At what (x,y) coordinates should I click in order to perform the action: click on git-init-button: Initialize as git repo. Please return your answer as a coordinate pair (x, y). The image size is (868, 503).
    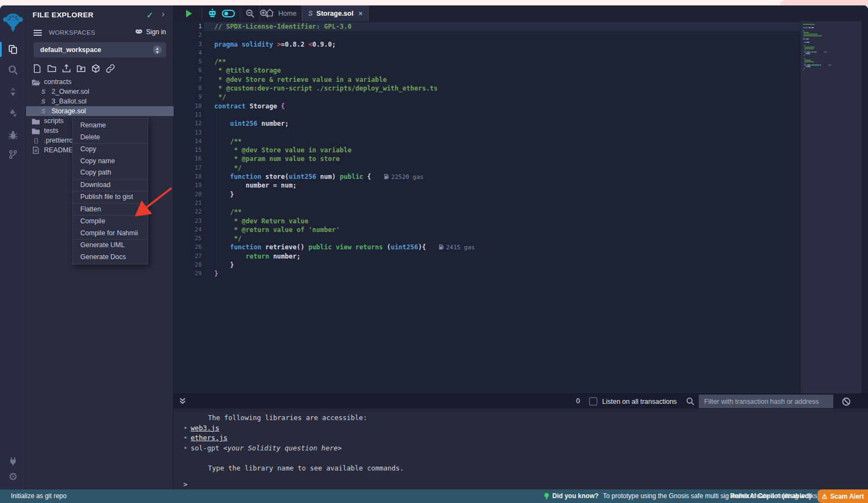
    Looking at the image, I should click on (39, 496).